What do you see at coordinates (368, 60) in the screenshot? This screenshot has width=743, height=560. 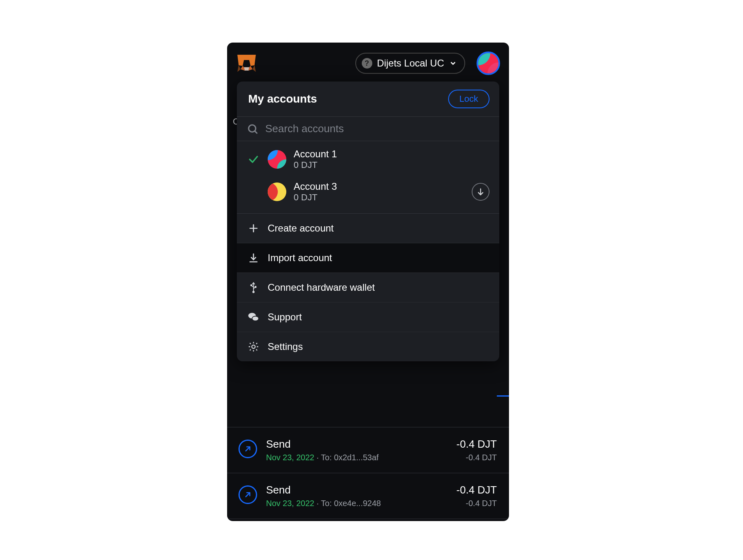 I see `wallet-header: ? Dijets Local UC` at bounding box center [368, 60].